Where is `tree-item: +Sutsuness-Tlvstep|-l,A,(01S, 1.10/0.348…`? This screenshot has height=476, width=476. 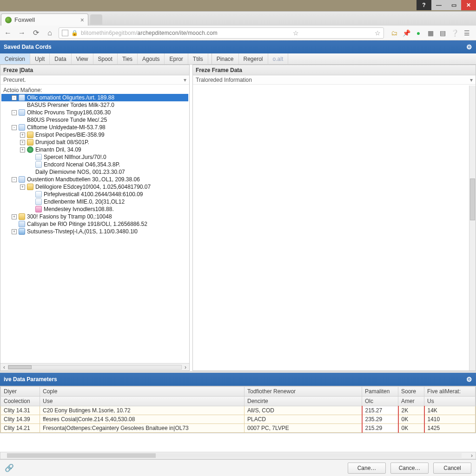
tree-item: +Sutsuness-Tlvstep|-l,A,(01S, 1.10/0.348… is located at coordinates (95, 231).